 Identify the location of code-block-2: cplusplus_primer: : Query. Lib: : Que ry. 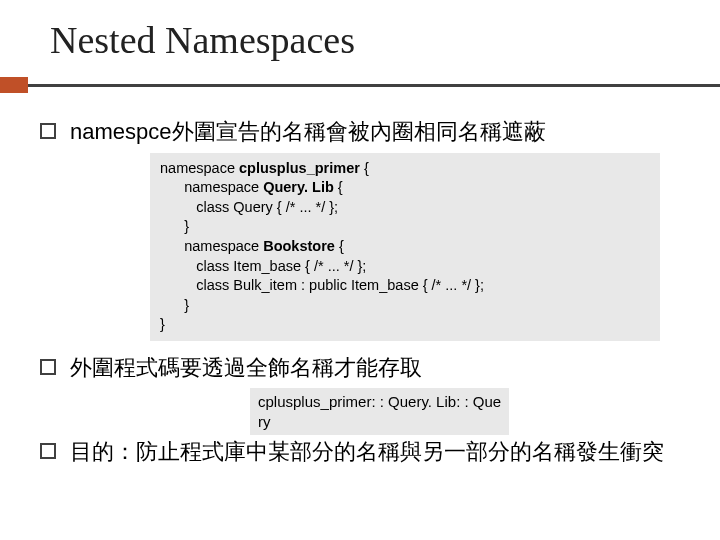
(380, 412).